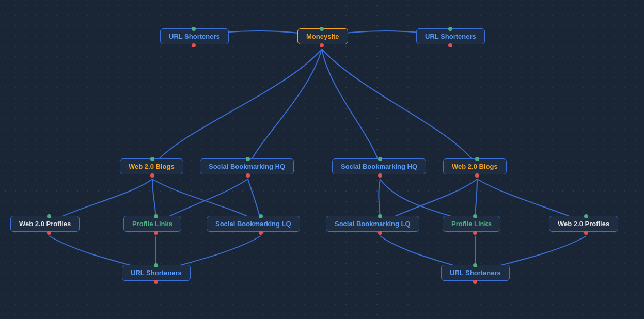 The width and height of the screenshot is (644, 319). I want to click on node-label: Moneysite, so click(323, 36).